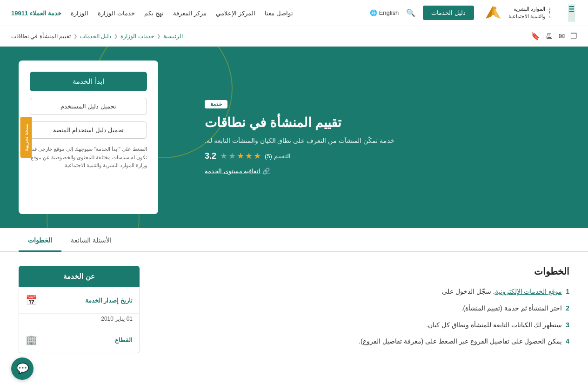  I want to click on step-item-1: 1 موقع الخدمات الإلكترونية. سجّل الدخول …, so click(361, 292).